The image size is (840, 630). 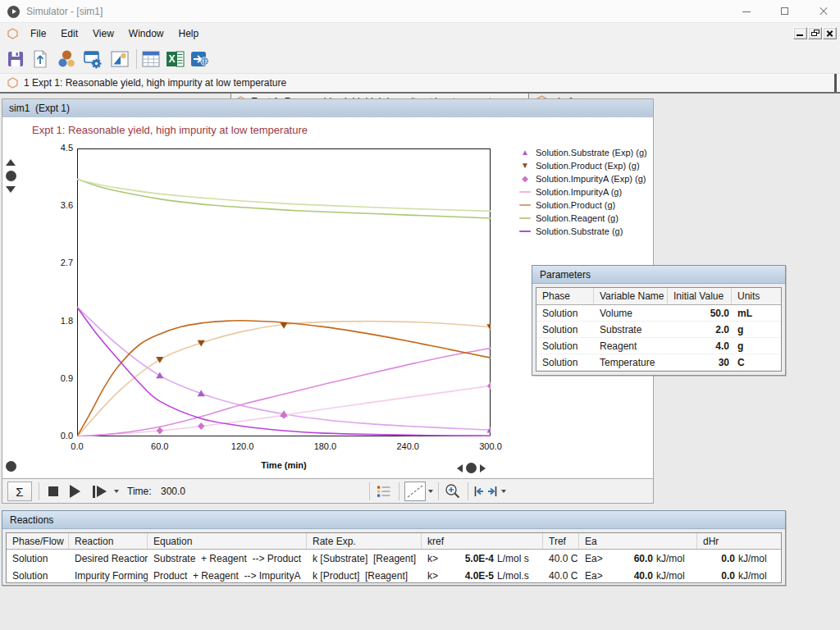 What do you see at coordinates (453, 491) in the screenshot?
I see `zoom-in-button` at bounding box center [453, 491].